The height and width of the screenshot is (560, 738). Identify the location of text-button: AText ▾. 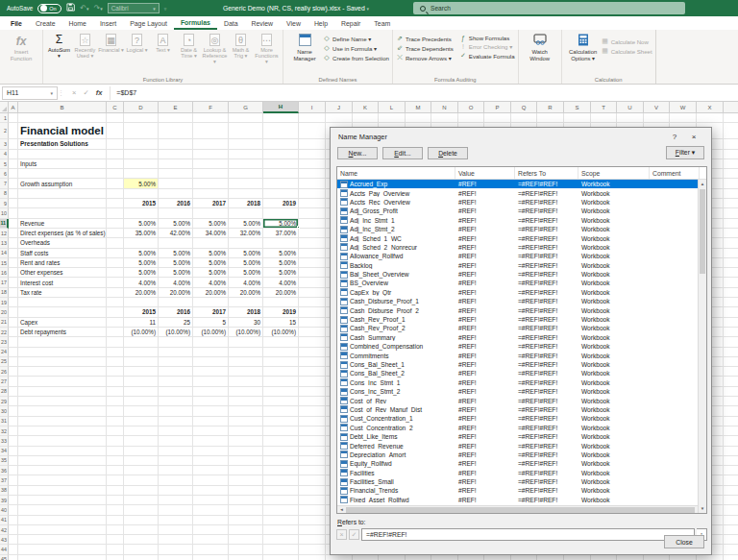
(163, 42).